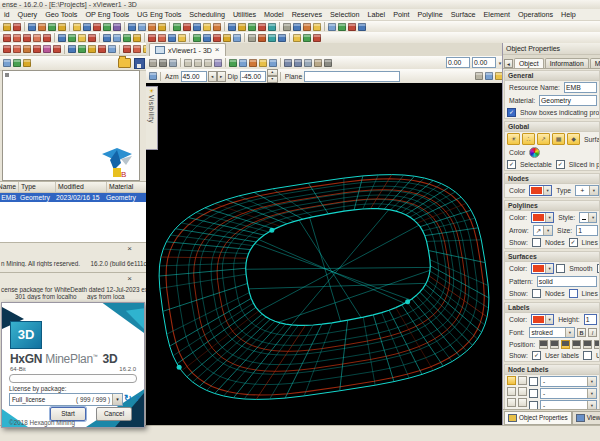  What do you see at coordinates (574, 242) in the screenshot?
I see `polylines-show-lines-checkbox: ✓` at bounding box center [574, 242].